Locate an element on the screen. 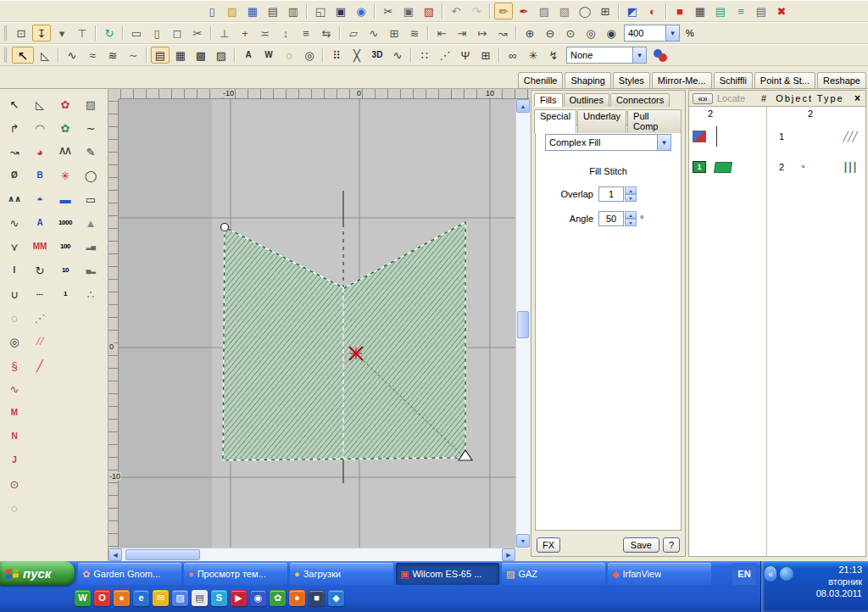  color-chip-multi is located at coordinates (699, 136).